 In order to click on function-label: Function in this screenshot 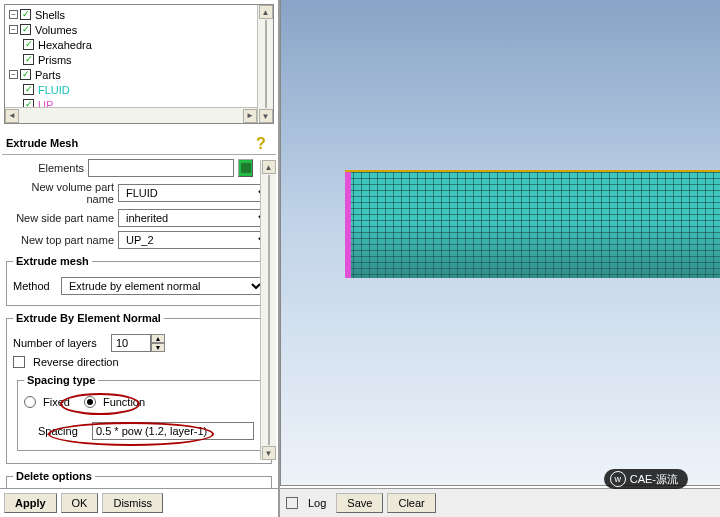, I will do `click(124, 402)`.